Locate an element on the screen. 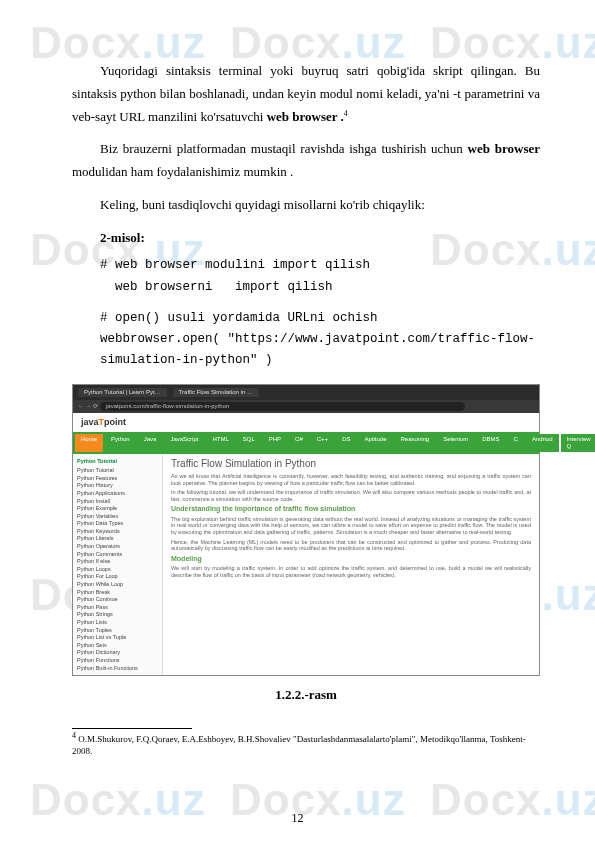  sidebar-item: Python List vs Tuple is located at coordinates (118, 638).